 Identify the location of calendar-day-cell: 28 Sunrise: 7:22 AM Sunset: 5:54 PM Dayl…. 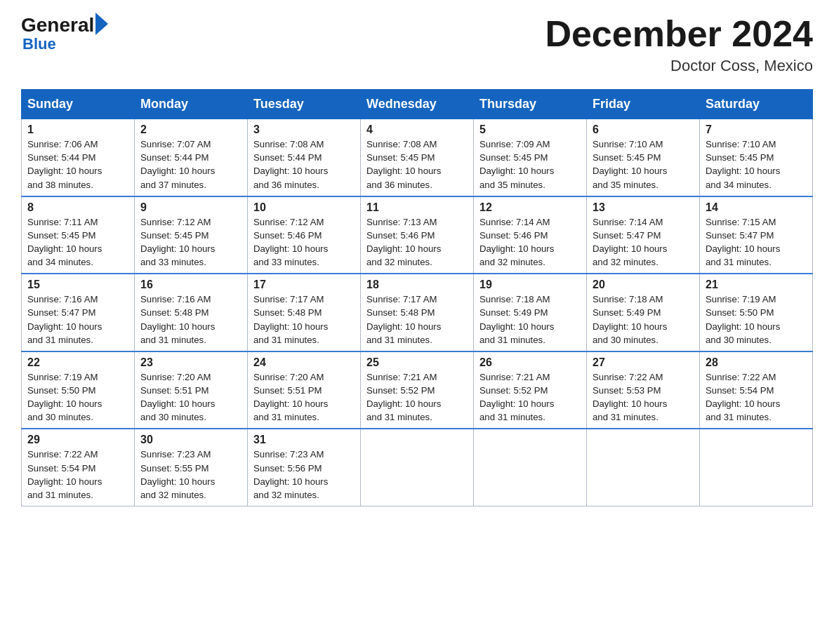
(757, 390).